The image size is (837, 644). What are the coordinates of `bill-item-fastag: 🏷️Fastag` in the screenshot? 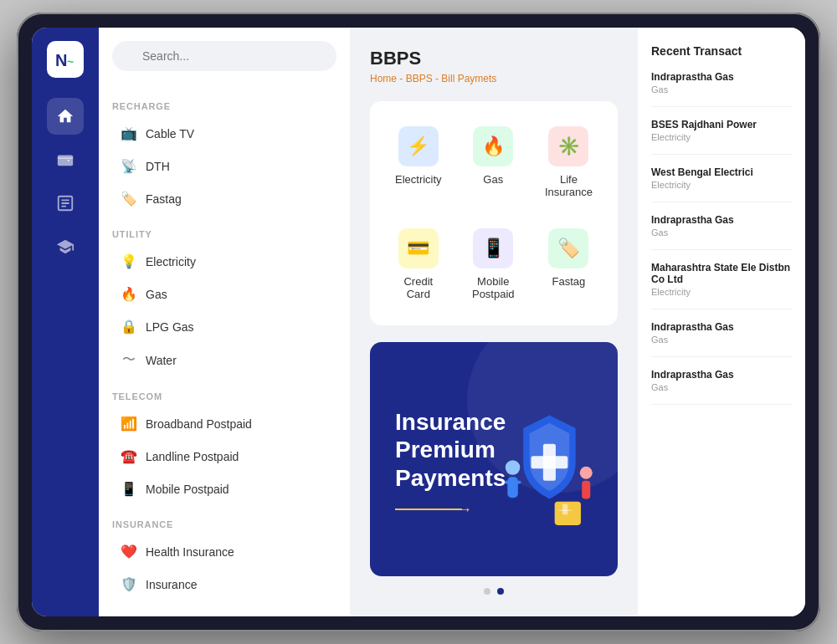 It's located at (569, 264).